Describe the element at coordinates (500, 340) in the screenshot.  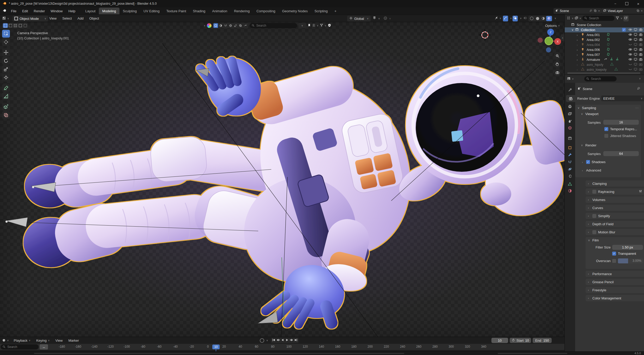
I see `current-frame-field: 10` at that location.